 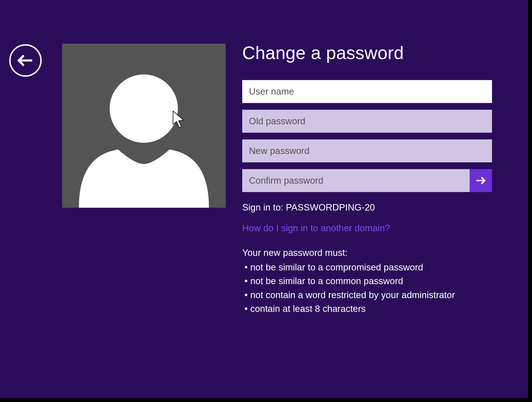 I want to click on page-title: Change a password, so click(x=369, y=53).